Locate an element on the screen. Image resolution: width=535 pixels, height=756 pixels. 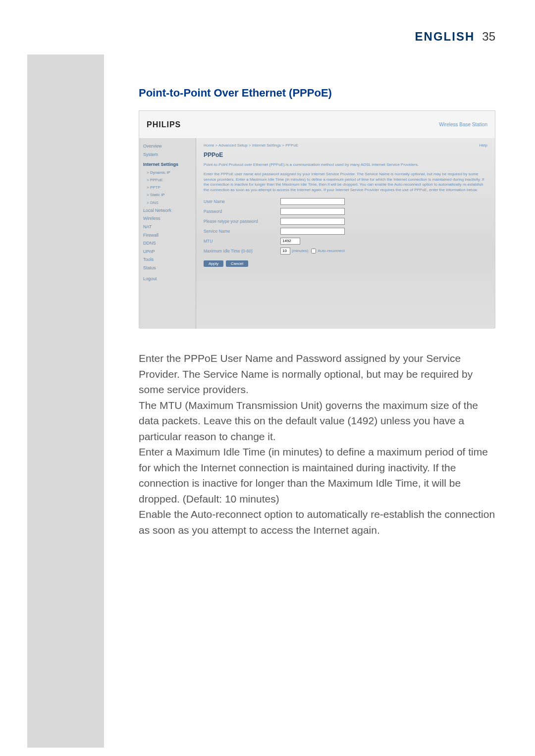
screenshot-main: Help Home > Advanced Setup > Internet Se… is located at coordinates (346, 234).